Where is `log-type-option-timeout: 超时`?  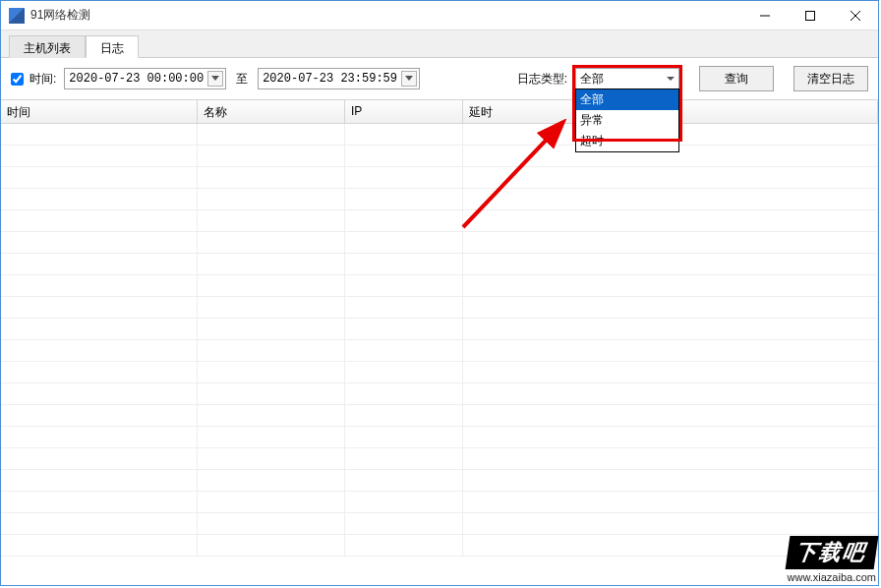 log-type-option-timeout: 超时 is located at coordinates (627, 142).